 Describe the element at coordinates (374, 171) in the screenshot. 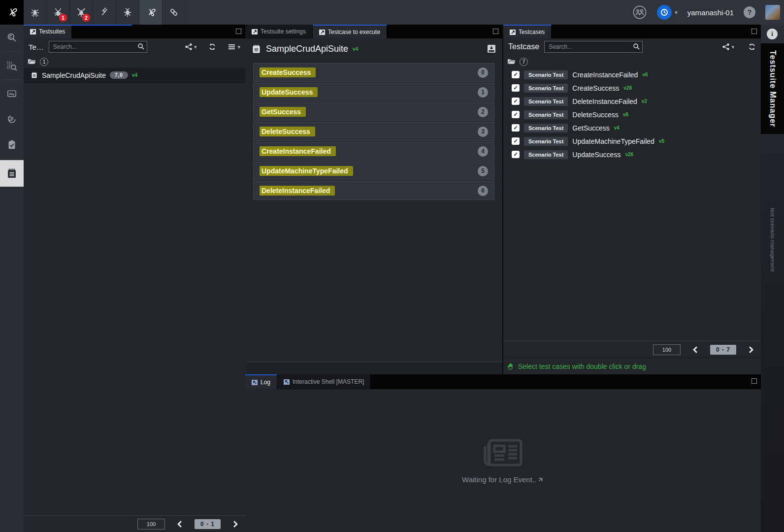

I see `testcase-row: UpdateMachineTypeFailed 5` at that location.